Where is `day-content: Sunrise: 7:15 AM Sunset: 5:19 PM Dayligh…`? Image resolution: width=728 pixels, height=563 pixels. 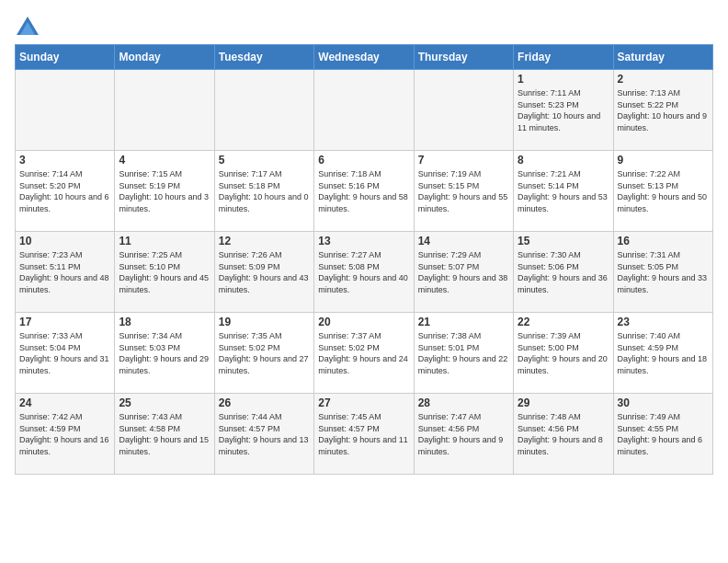 day-content: Sunrise: 7:15 AM Sunset: 5:19 PM Dayligh… is located at coordinates (164, 191).